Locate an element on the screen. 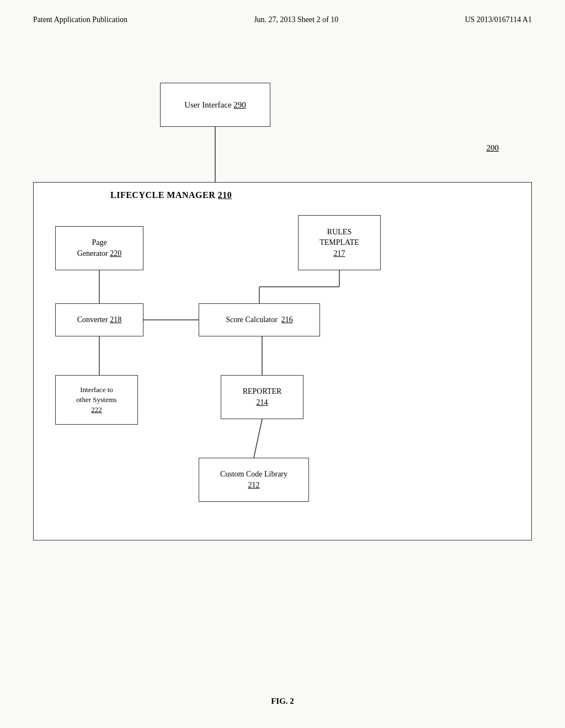  page-generator-box: PageGenerator 220 is located at coordinates (99, 248).